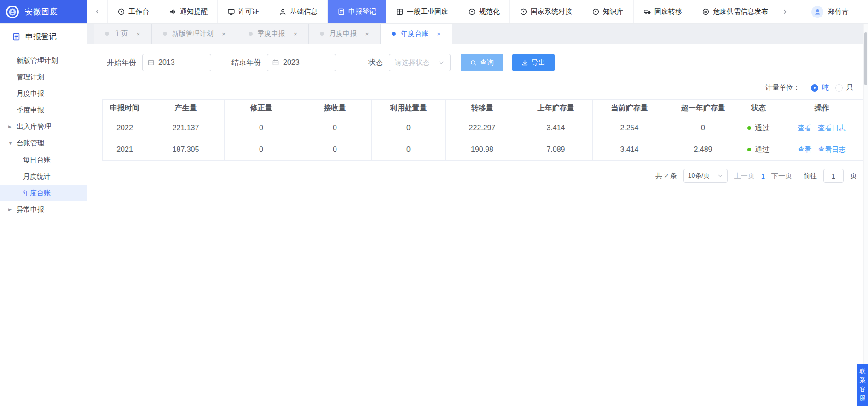 Image resolution: width=868 pixels, height=406 pixels. Describe the element at coordinates (829, 87) in the screenshot. I see `unit-options: 吨只` at that location.